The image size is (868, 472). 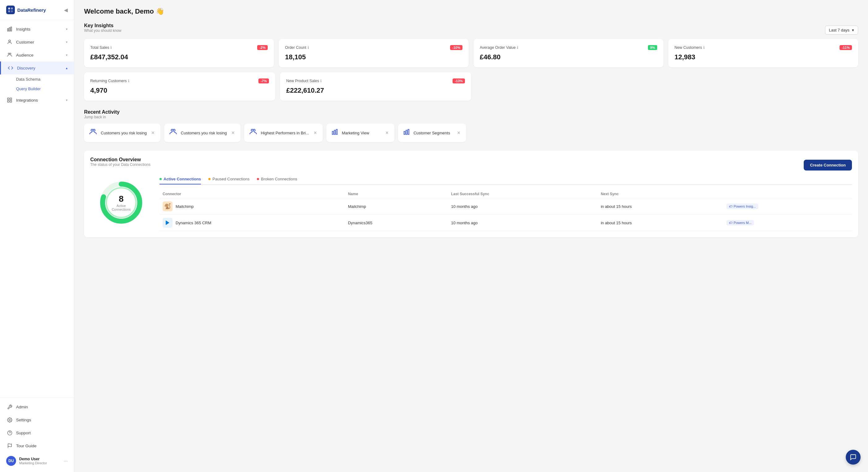 I want to click on sidebar-item-integrations: Integrations ▾, so click(x=37, y=100).